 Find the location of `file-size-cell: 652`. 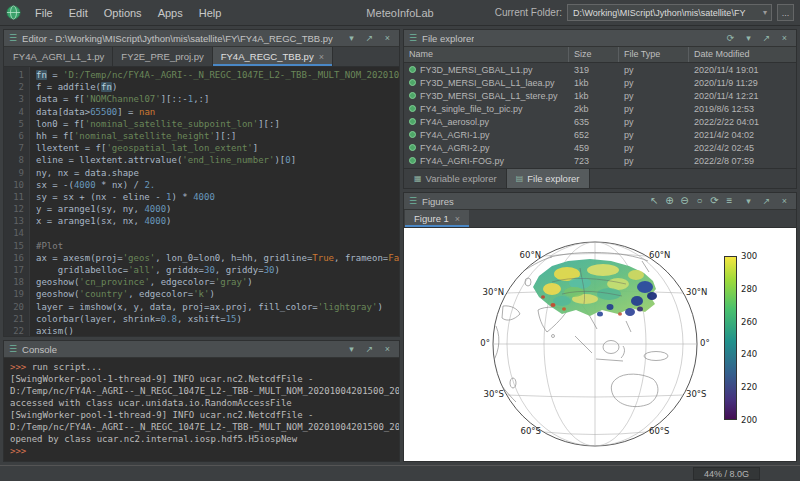

file-size-cell: 652 is located at coordinates (594, 135).